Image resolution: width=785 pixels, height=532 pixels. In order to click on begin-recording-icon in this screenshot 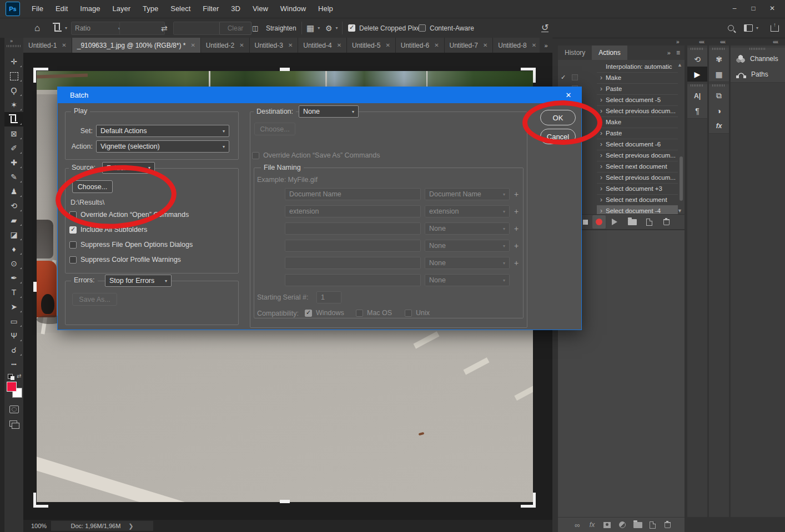, I will do `click(599, 222)`.